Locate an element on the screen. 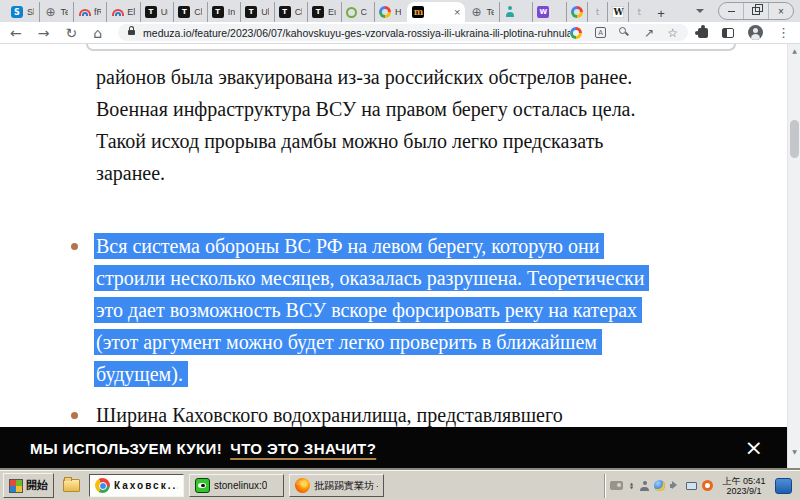 This screenshot has height=500, width=800. clock-time: 上午 05:41 is located at coordinates (744, 481).